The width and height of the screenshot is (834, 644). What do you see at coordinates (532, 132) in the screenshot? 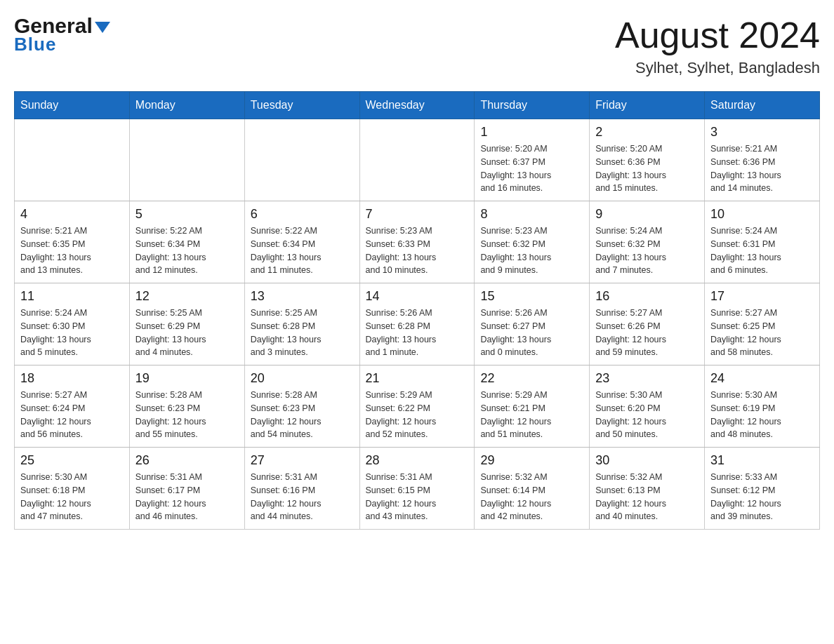
I see `day-number: 1` at bounding box center [532, 132].